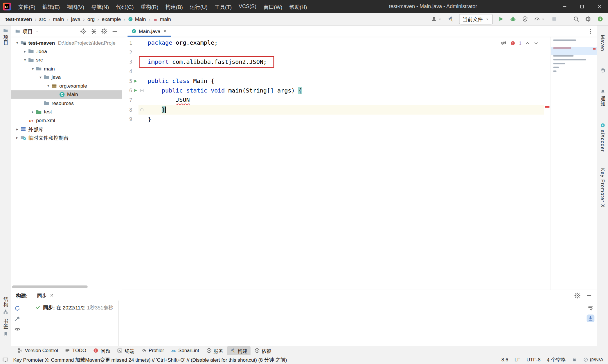 The width and height of the screenshot is (608, 364). Describe the element at coordinates (45, 295) in the screenshot. I see `tab-sync: 同步` at that location.